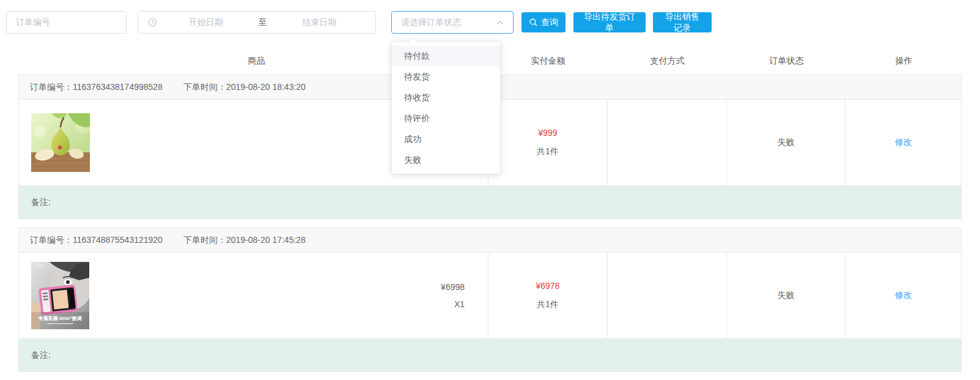 The height and width of the screenshot is (380, 980). What do you see at coordinates (446, 118) in the screenshot?
I see `status-option-pending-review: 待评价` at bounding box center [446, 118].